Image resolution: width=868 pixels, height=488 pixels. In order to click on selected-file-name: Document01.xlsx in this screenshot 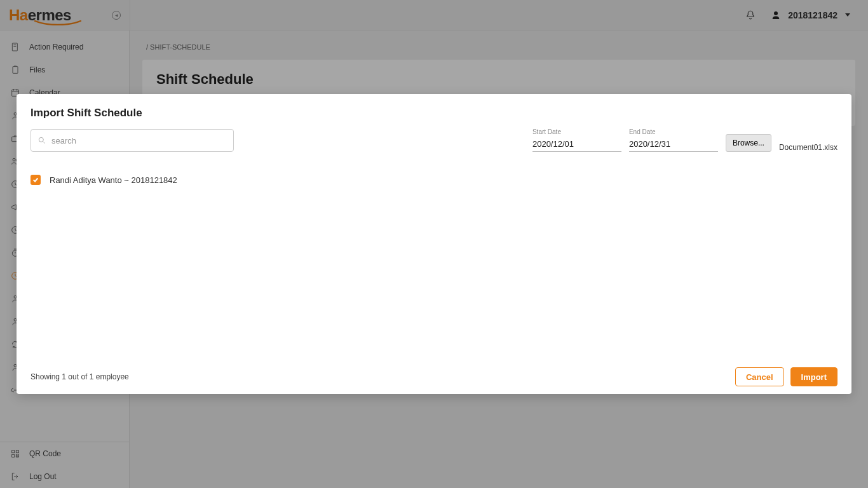, I will do `click(808, 147)`.